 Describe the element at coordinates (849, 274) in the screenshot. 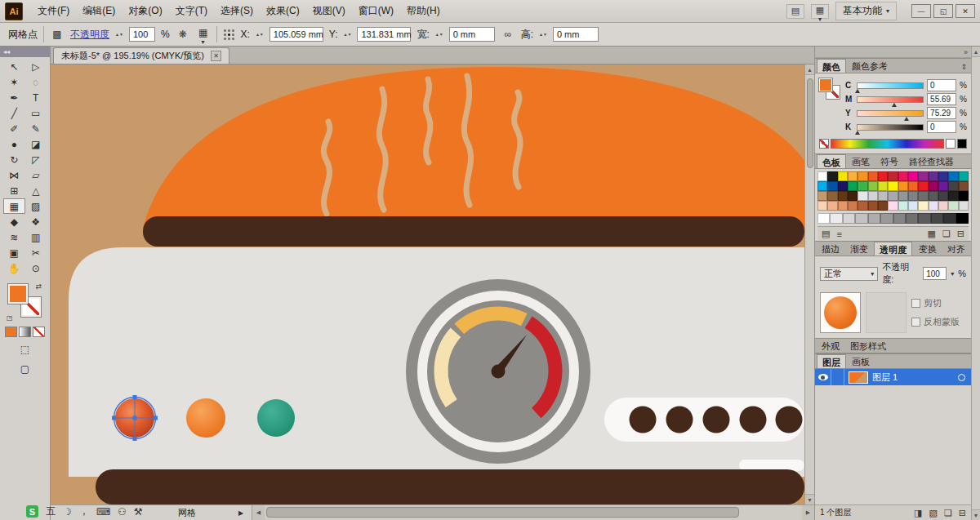

I see `blend-mode-dropdown: 正常 ▾` at that location.